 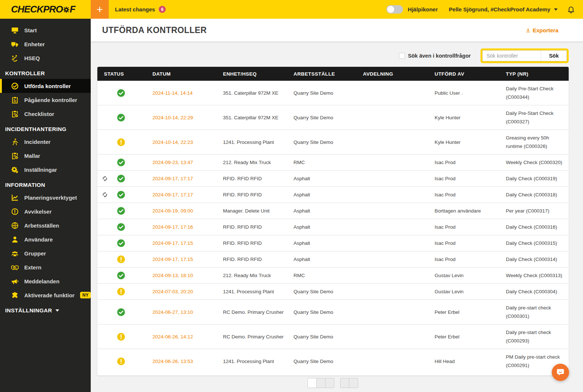 What do you see at coordinates (534, 227) in the screenshot?
I see `type-cell: Daily Check (C000316)` at bounding box center [534, 227].